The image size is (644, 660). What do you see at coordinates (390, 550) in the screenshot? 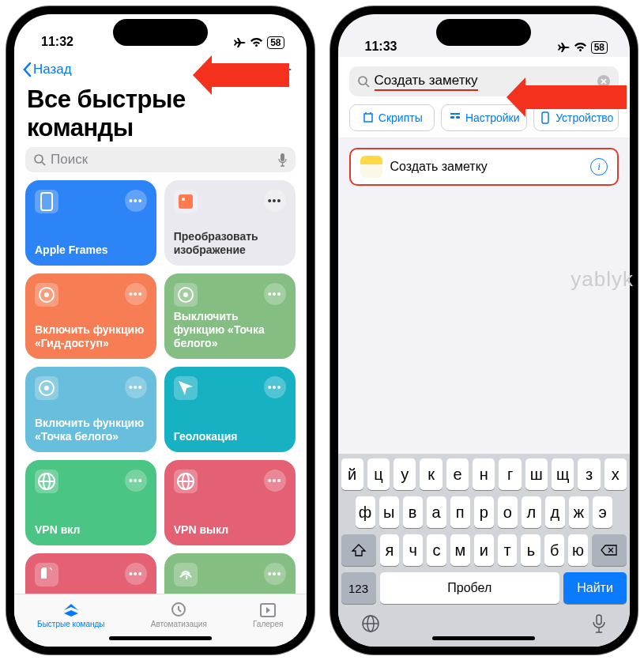
I see `letter-key: я` at bounding box center [390, 550].